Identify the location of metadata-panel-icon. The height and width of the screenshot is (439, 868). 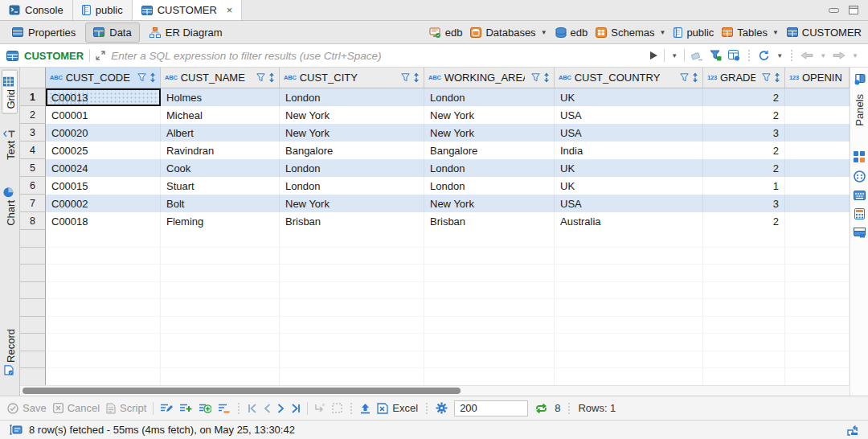
(860, 233).